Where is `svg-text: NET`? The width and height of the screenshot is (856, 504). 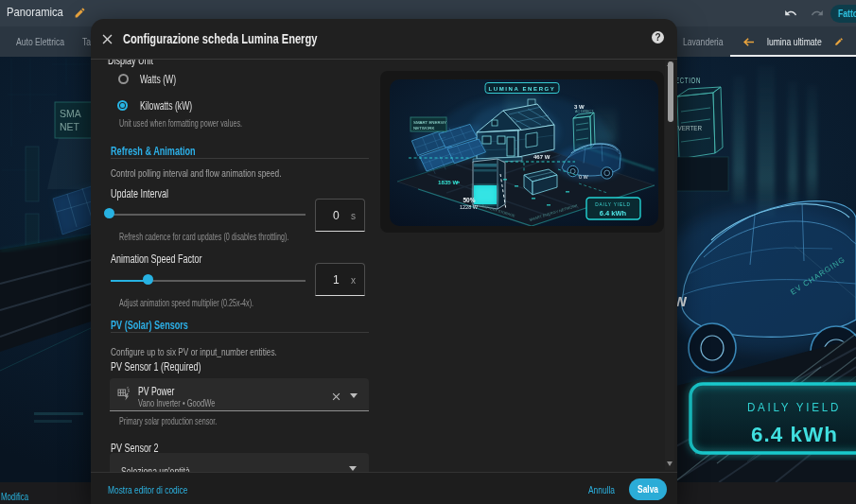 svg-text: NET is located at coordinates (70, 127).